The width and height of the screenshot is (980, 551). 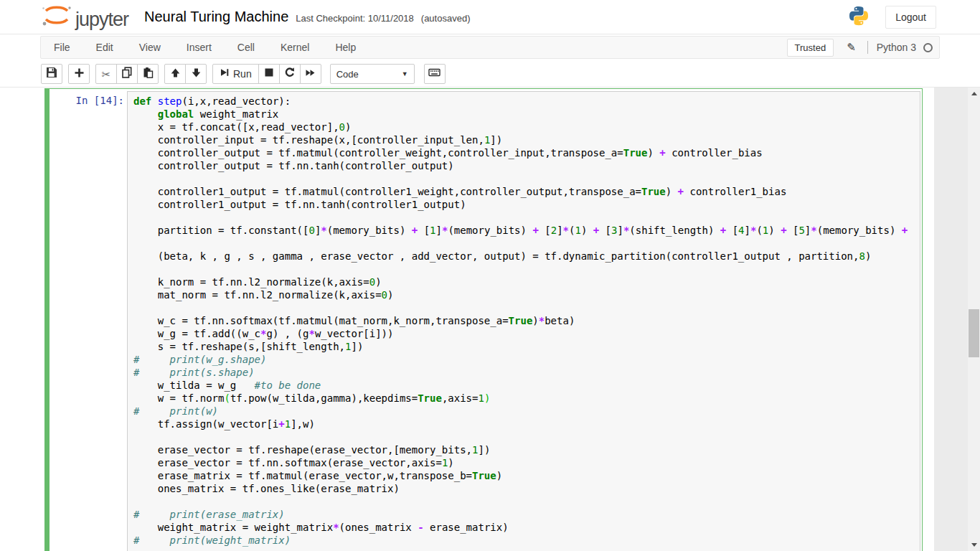 What do you see at coordinates (79, 75) in the screenshot?
I see `add-cell-icon` at bounding box center [79, 75].